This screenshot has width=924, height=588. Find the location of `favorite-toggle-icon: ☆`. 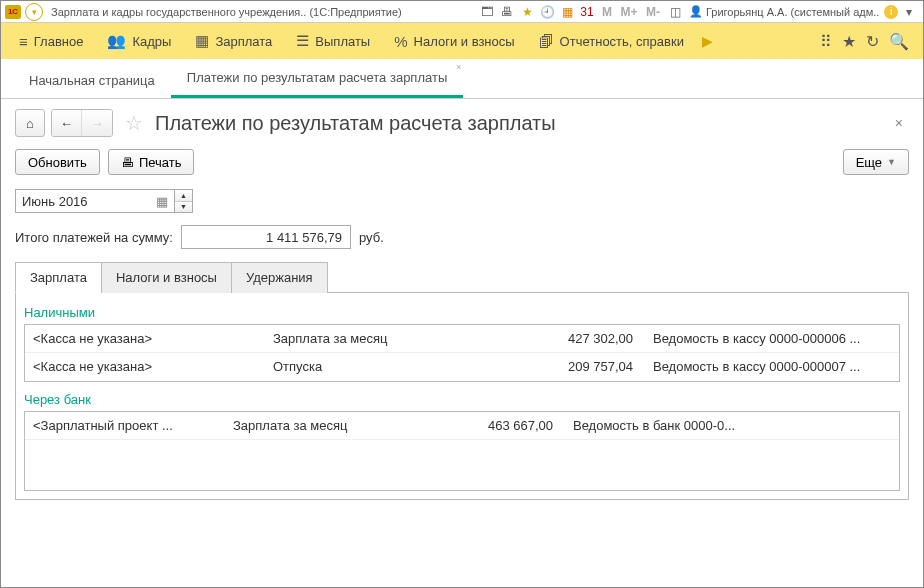

favorite-toggle-icon: ☆ is located at coordinates (134, 123).